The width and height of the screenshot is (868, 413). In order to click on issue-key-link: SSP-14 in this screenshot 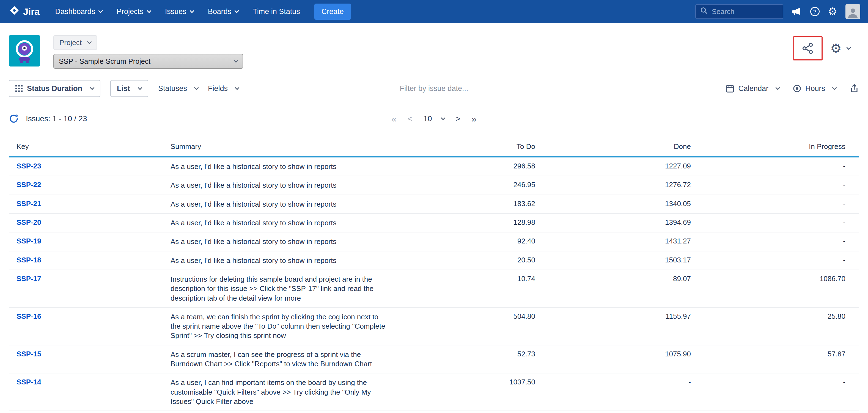, I will do `click(90, 382)`.